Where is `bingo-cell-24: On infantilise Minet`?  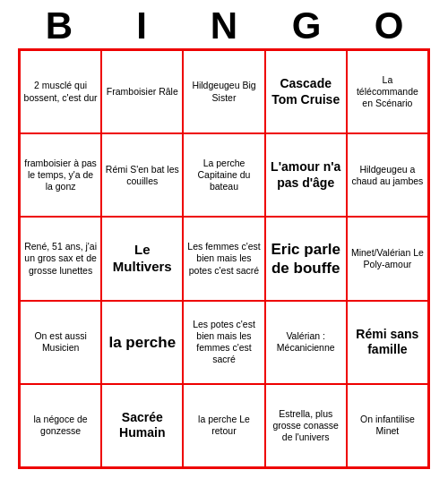 bingo-cell-24: On infantilise Minet is located at coordinates (387, 426).